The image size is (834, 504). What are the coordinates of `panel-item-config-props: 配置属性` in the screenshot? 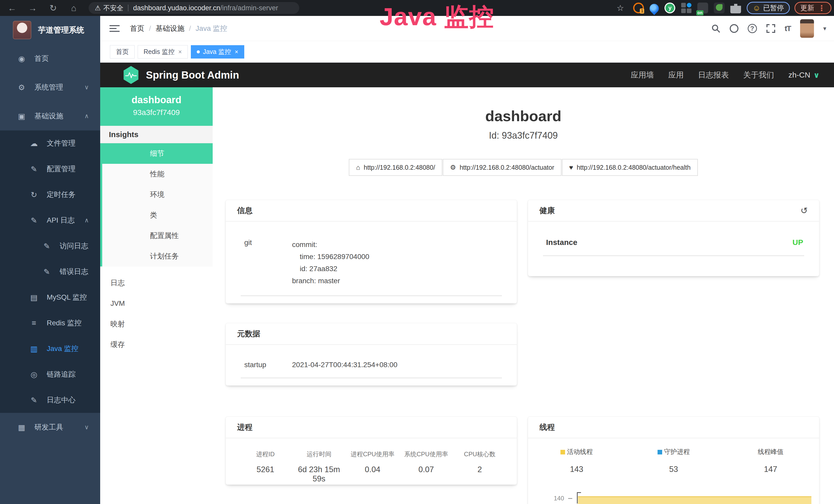 It's located at (157, 235).